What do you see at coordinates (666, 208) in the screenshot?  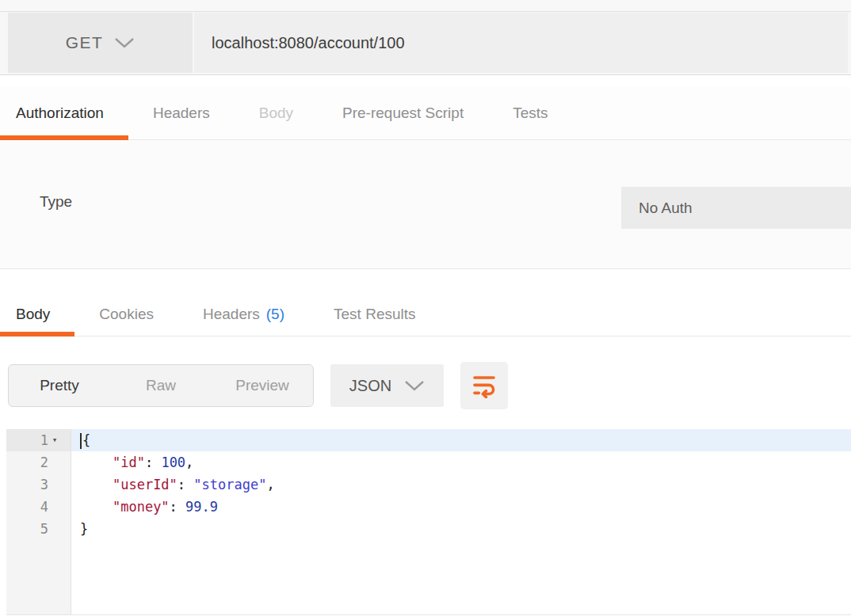 I see `auth-type-value: No Auth` at bounding box center [666, 208].